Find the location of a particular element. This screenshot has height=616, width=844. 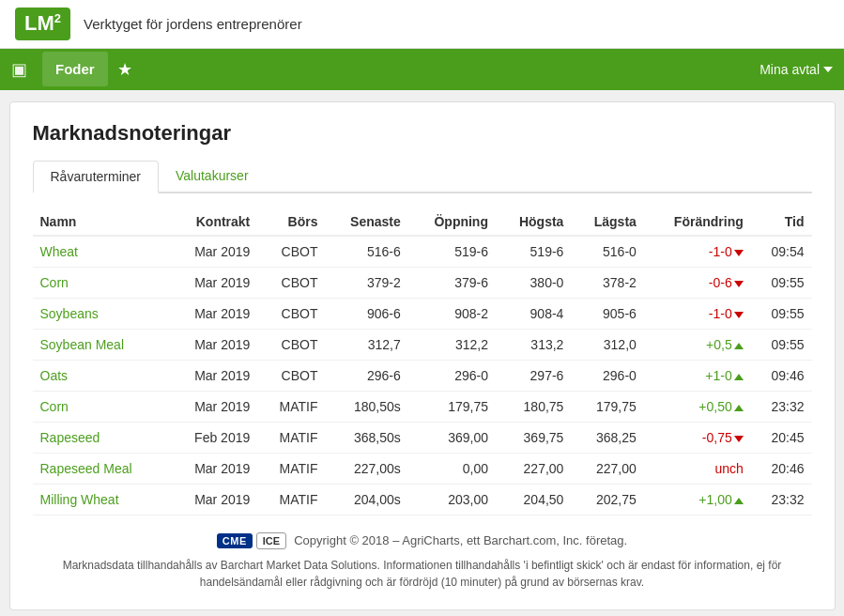

cell-low: 368,25 is located at coordinates (606, 438).